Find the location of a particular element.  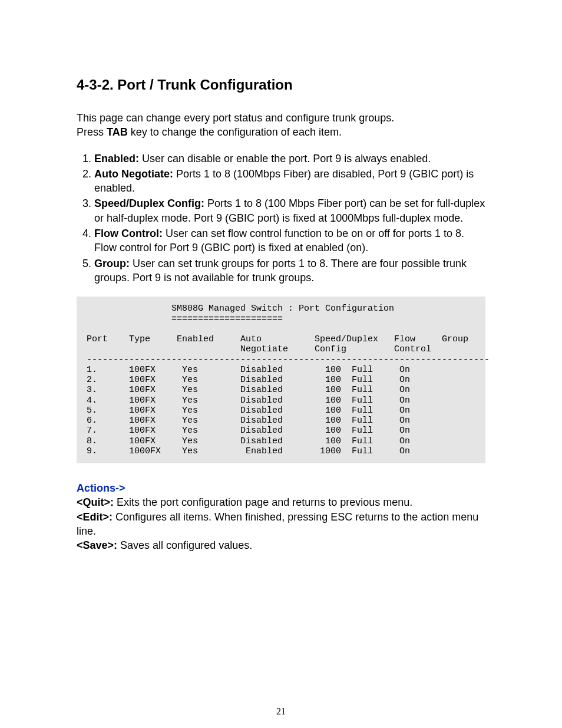

intro-line-2a: Press is located at coordinates (92, 132).